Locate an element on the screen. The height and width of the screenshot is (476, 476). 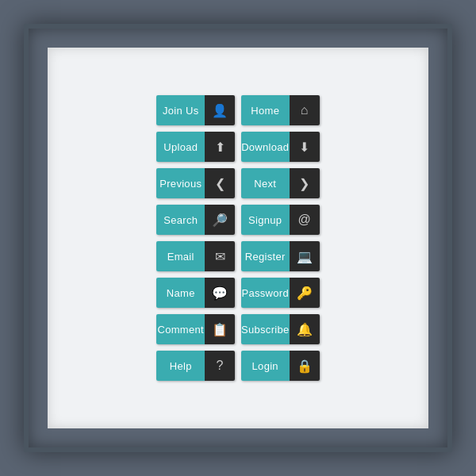
button-label-search: Search is located at coordinates (181, 220).